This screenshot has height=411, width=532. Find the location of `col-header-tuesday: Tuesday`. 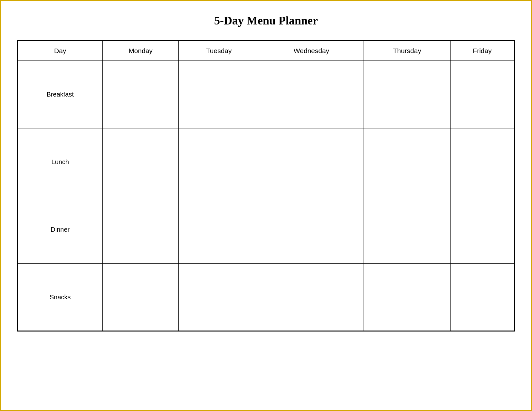

col-header-tuesday: Tuesday is located at coordinates (219, 51).